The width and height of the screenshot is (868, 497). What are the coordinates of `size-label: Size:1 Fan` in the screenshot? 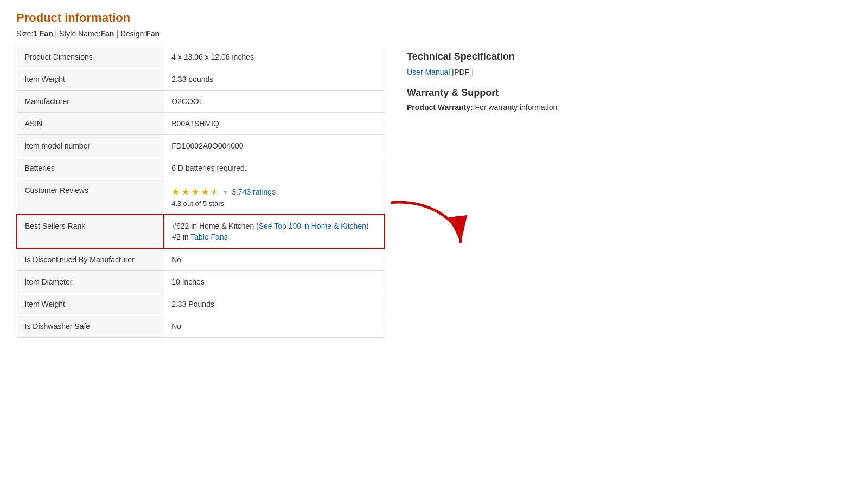 It's located at (35, 34).